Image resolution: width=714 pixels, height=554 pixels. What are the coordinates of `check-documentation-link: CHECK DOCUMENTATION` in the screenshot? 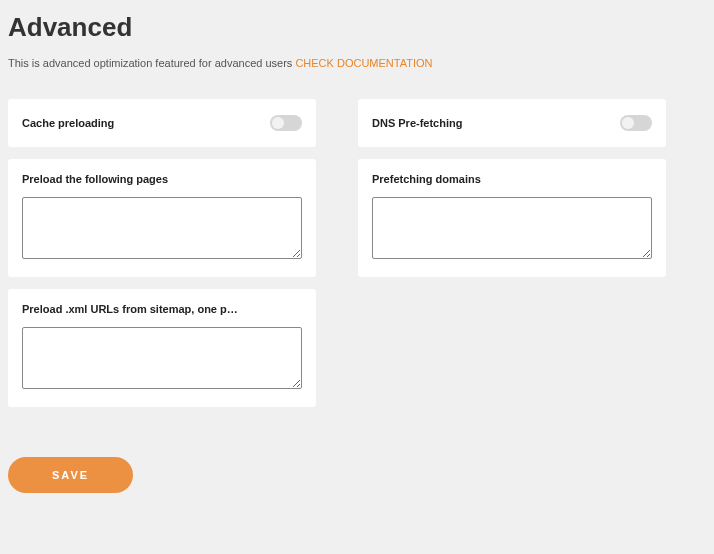 It's located at (364, 63).